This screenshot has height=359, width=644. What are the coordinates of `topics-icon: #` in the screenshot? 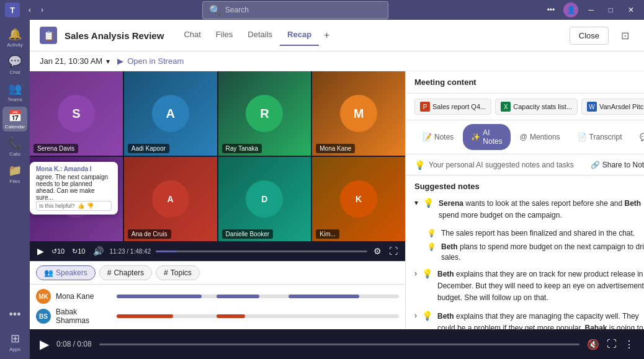 It's located at (166, 273).